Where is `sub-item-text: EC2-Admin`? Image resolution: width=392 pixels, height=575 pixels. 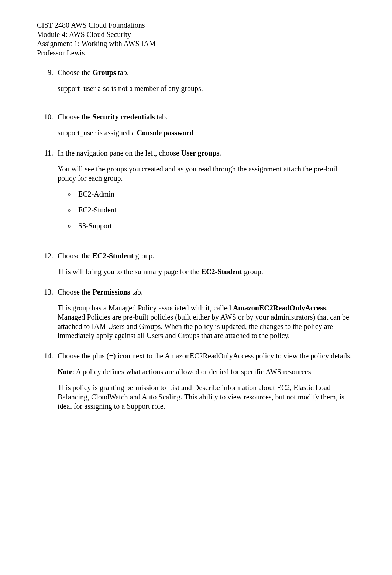 sub-item-text: EC2-Admin is located at coordinates (96, 194).